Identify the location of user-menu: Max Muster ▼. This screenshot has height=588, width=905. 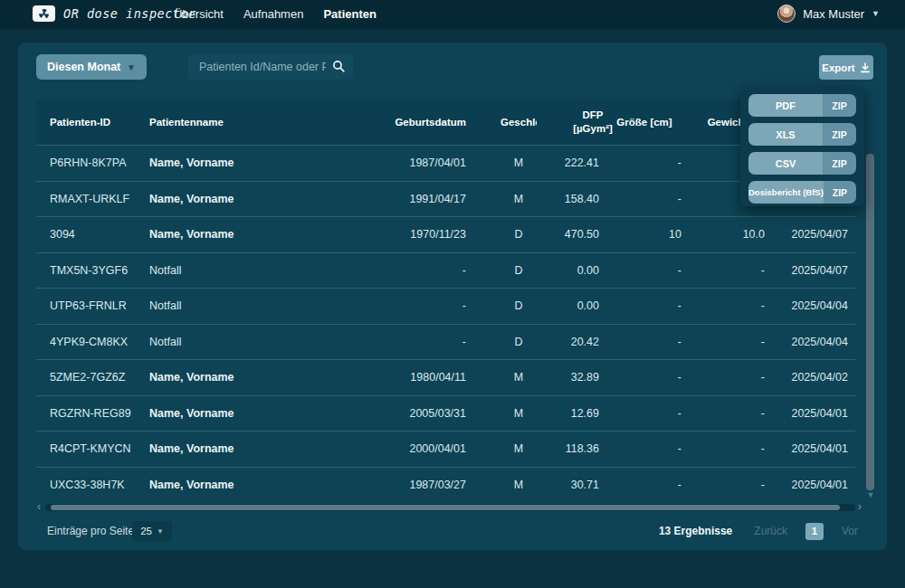
(829, 14).